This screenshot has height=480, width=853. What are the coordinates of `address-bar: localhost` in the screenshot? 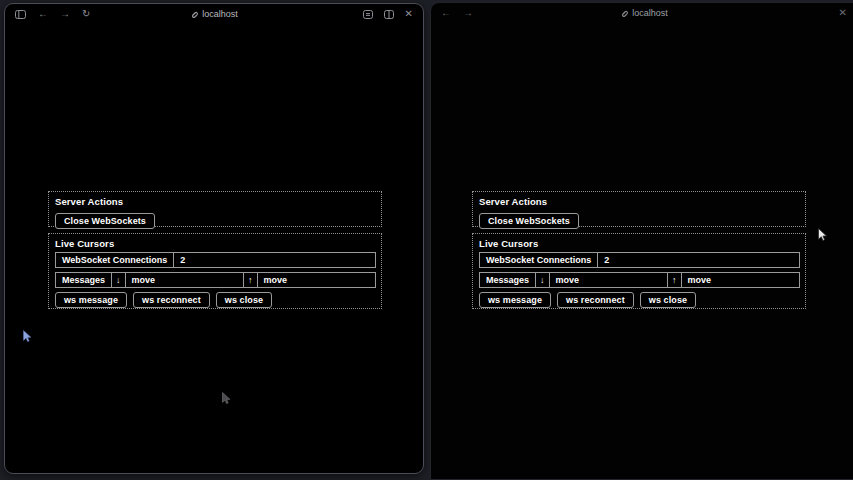 It's located at (642, 13).